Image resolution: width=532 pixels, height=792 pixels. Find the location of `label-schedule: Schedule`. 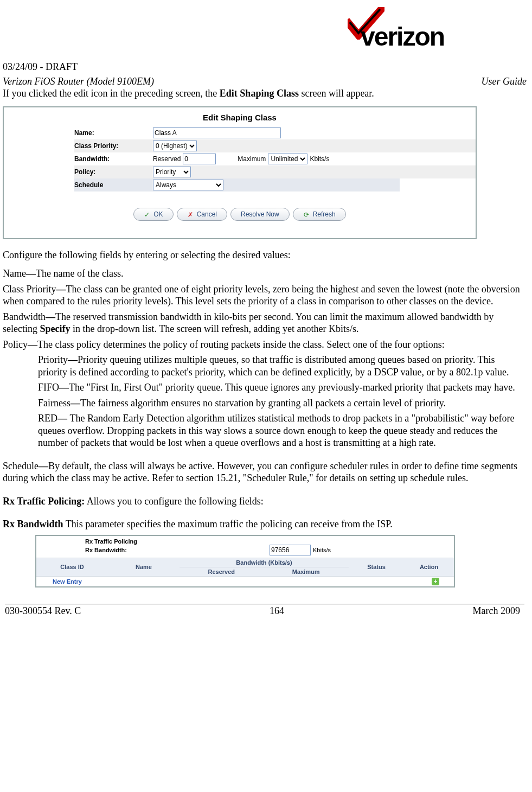

label-schedule: Schedule is located at coordinates (114, 185).